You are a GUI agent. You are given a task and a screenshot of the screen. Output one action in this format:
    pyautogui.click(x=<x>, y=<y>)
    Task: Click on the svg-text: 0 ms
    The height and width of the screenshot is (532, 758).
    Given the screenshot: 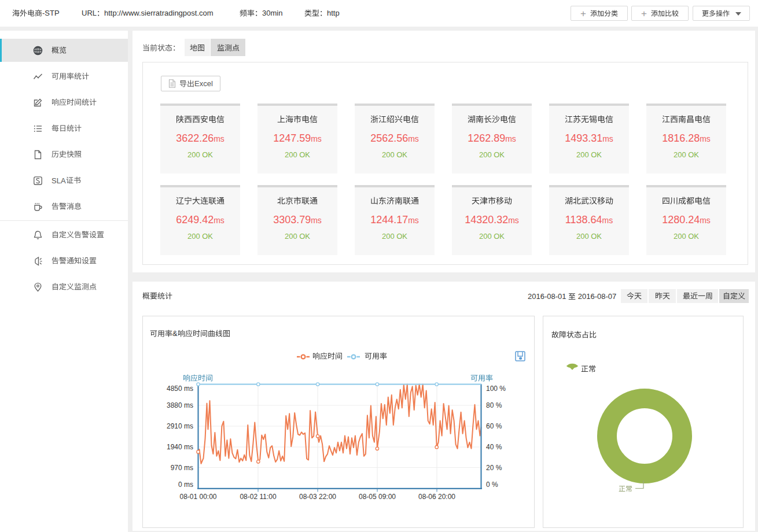 What is the action you would take?
    pyautogui.click(x=186, y=485)
    